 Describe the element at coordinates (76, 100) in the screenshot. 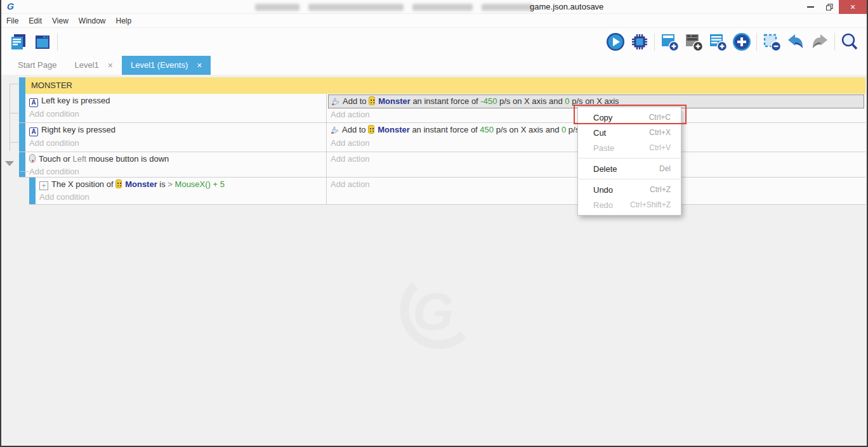

I see `condition-text: Left key is pressed` at that location.